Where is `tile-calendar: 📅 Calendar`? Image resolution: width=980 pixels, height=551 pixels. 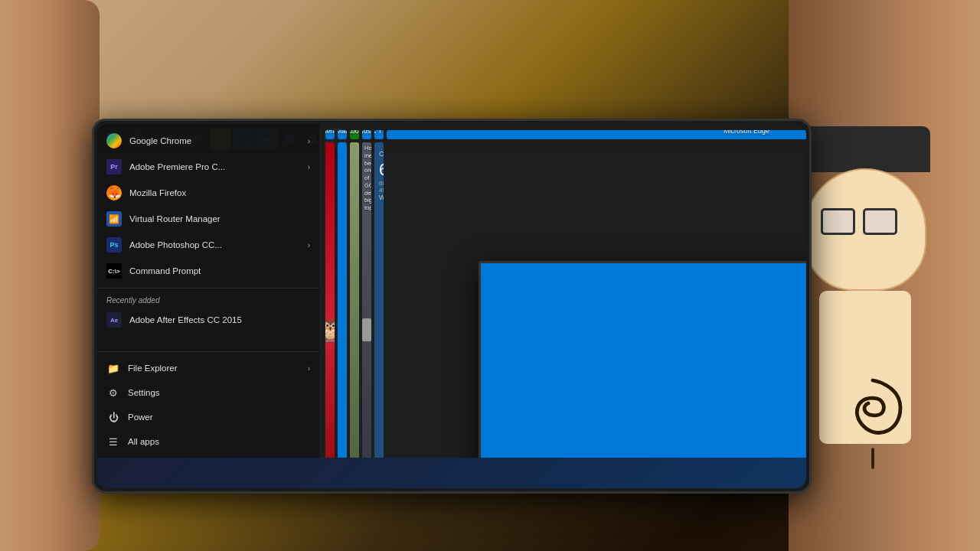
tile-calendar: 📅 Calendar is located at coordinates (330, 135).